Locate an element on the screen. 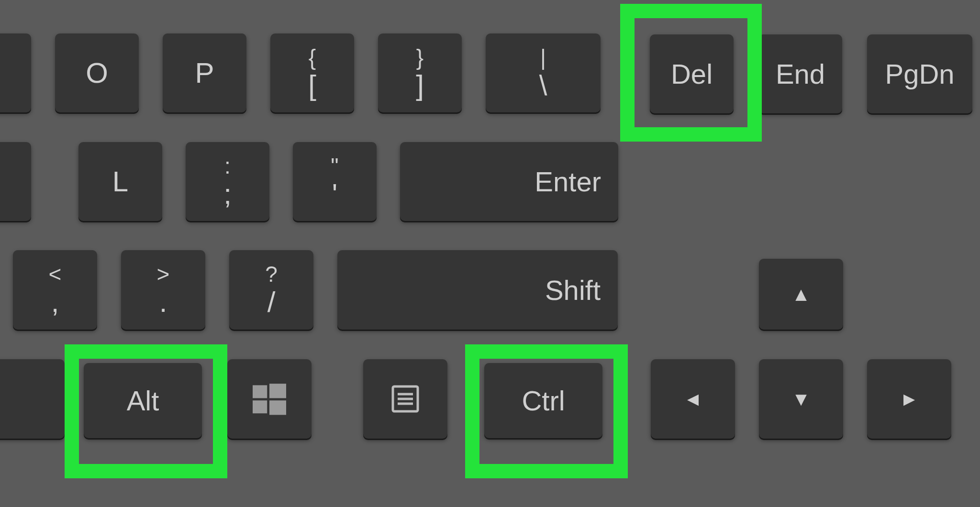 This screenshot has height=507, width=980. key-blank-left is located at coordinates (33, 399).